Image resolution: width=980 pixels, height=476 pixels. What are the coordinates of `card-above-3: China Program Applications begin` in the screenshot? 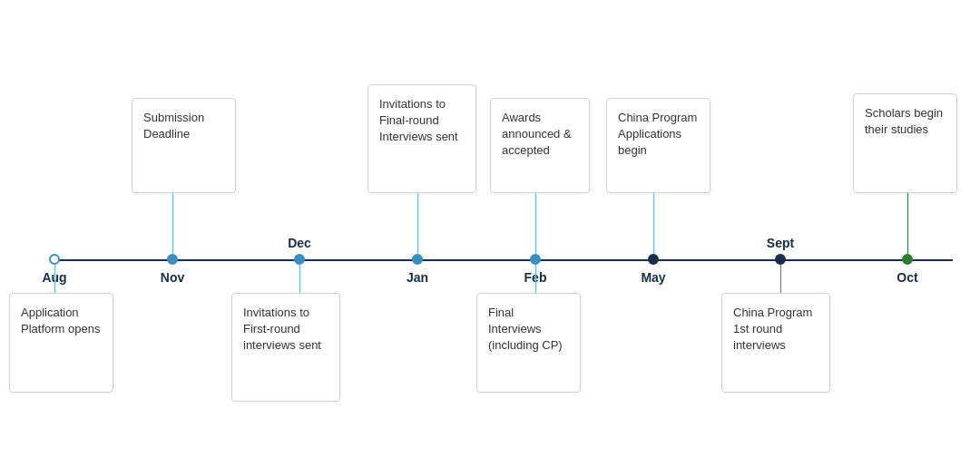 It's located at (659, 145).